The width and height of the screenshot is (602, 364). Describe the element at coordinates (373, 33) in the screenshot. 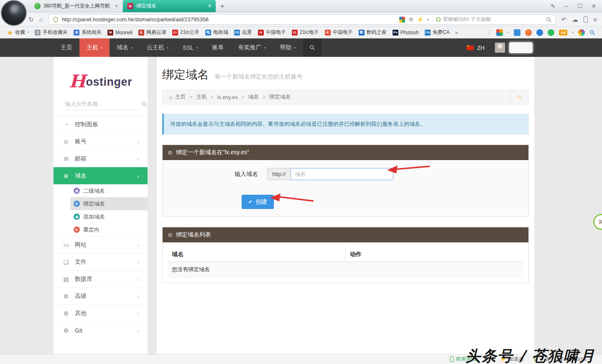

I see `bookmark-item: 数 数码之家` at that location.